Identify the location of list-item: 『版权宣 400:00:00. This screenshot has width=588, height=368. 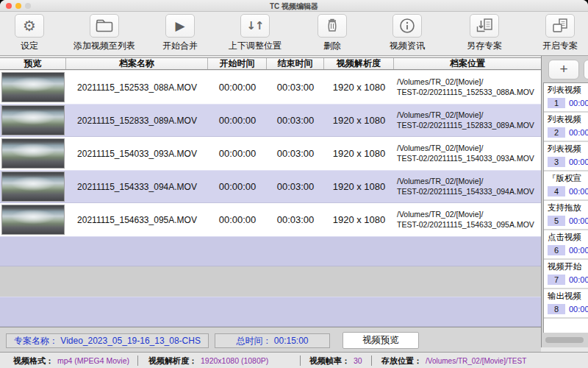
(566, 186).